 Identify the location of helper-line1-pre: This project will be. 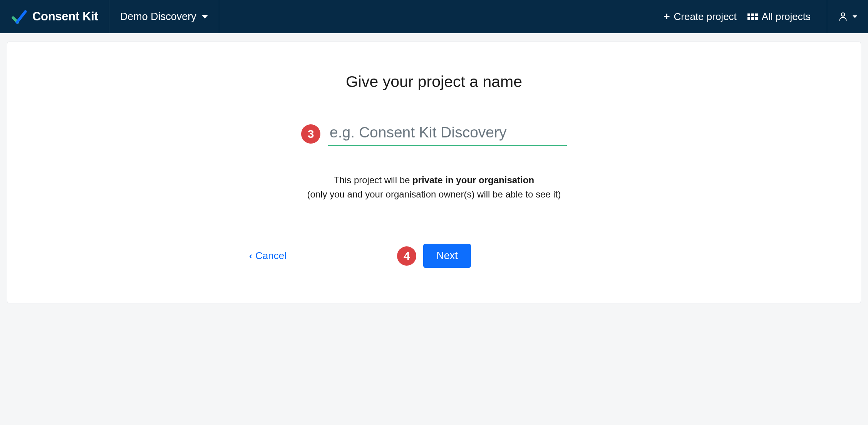
(373, 180).